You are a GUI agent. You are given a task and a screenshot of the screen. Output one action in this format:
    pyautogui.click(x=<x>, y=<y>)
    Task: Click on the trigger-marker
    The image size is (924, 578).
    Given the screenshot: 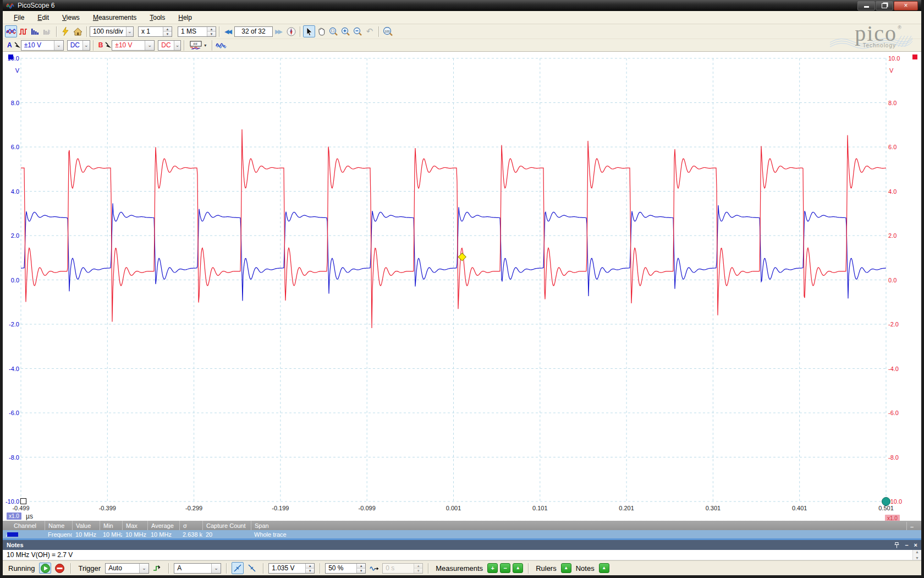 What is the action you would take?
    pyautogui.click(x=462, y=257)
    